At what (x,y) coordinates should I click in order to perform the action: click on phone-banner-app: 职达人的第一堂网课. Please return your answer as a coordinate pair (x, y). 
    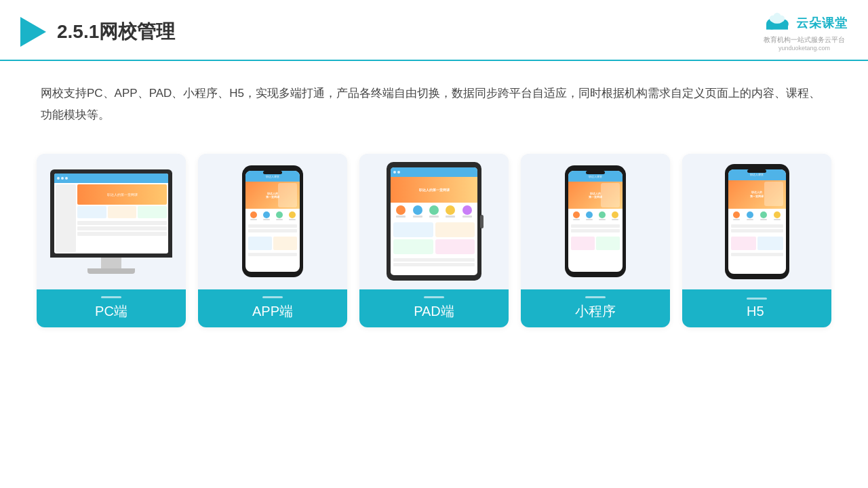
    Looking at the image, I should click on (273, 195).